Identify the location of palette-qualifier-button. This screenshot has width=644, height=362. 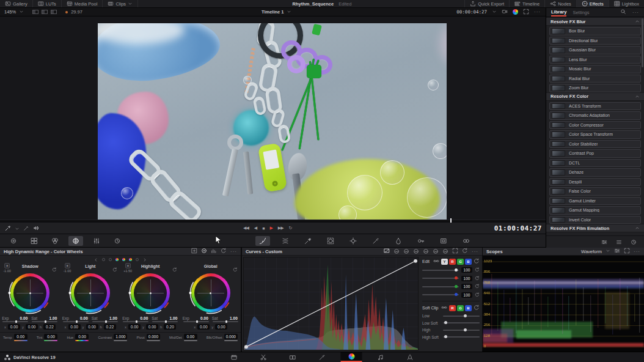
(308, 241).